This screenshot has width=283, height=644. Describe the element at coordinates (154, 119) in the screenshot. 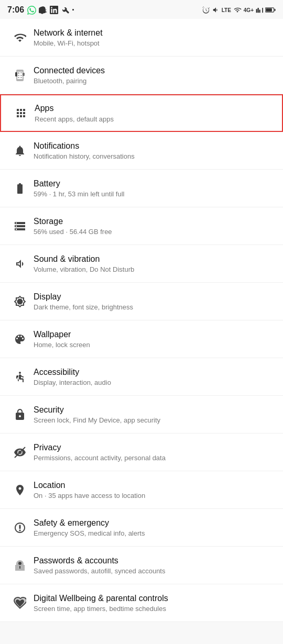

I see `apps-subtitle: Recent apps, default apps` at that location.